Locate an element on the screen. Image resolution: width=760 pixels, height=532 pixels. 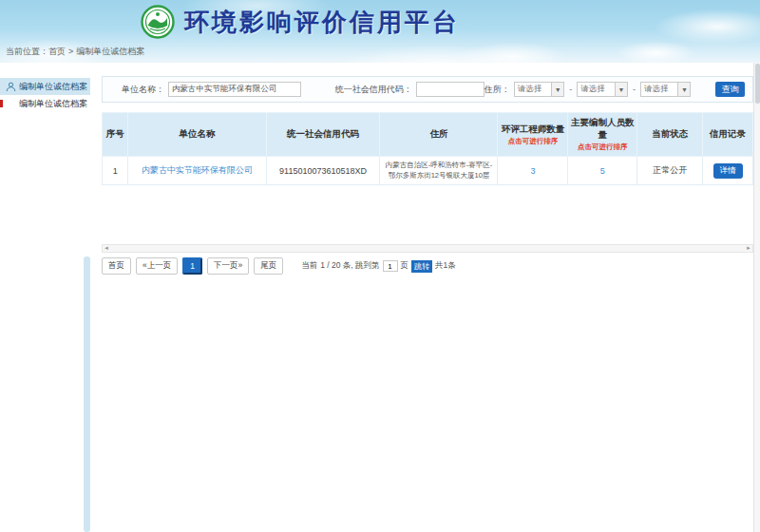
address-label: 住所： is located at coordinates (498, 89).